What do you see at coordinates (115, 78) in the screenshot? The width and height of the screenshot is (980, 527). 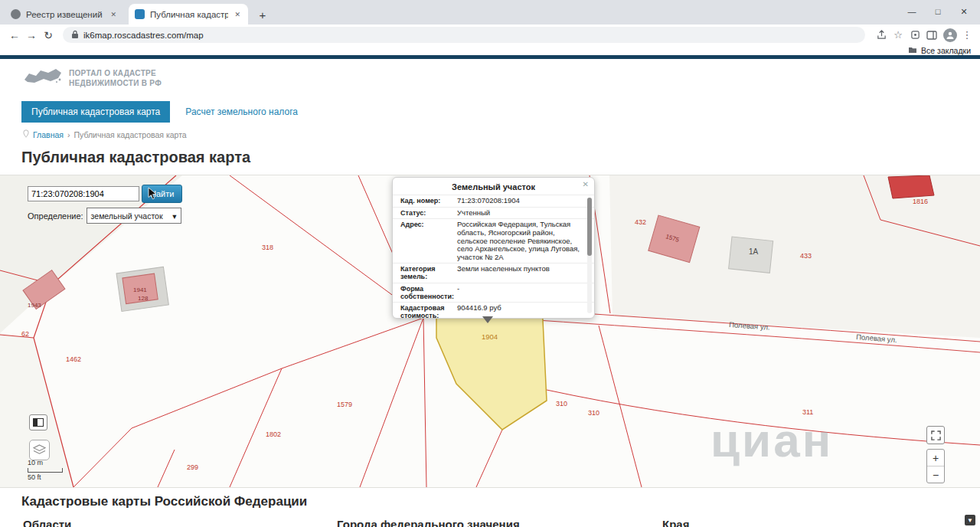 I see `logo-text: ПОРТАЛ О КАДАСТРЕ НЕДВИЖИМОСТИ В РФ` at bounding box center [115, 78].